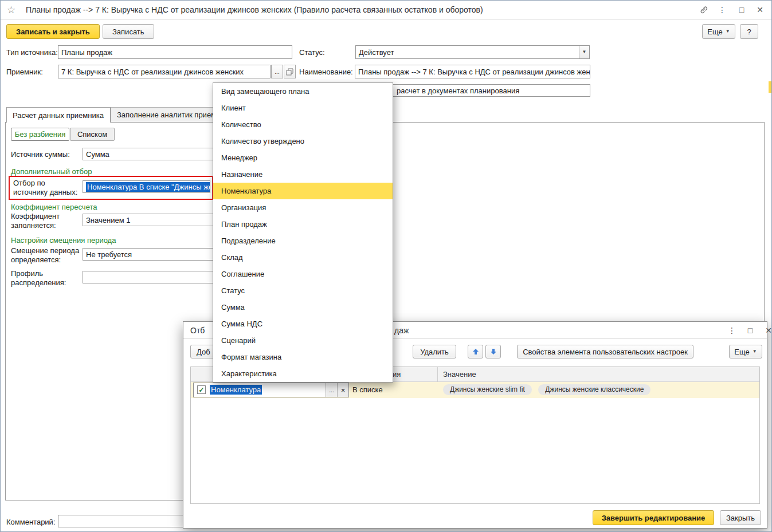 The image size is (772, 532). What do you see at coordinates (594, 389) in the screenshot?
I see `value-chip: Джинсы женские классические` at bounding box center [594, 389].